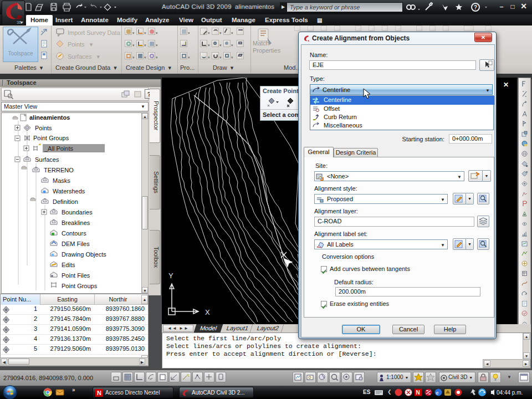 Image resolution: width=532 pixels, height=399 pixels. Describe the element at coordinates (76, 275) in the screenshot. I see `svg-text: Point Files` at that location.